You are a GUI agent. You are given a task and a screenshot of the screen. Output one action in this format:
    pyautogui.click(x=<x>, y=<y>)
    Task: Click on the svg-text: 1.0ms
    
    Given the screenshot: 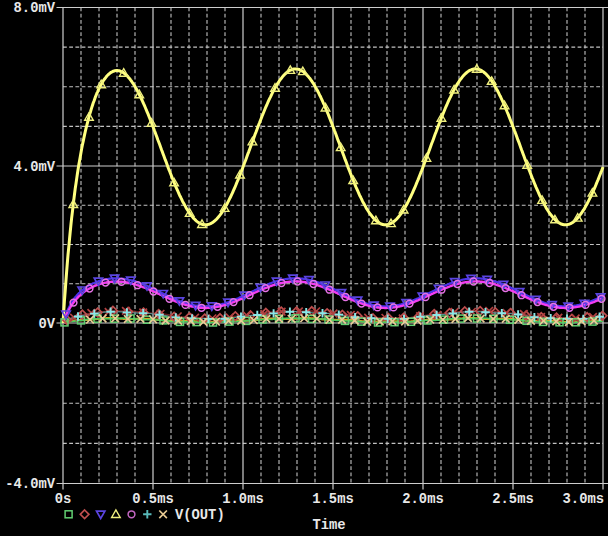 What is the action you would take?
    pyautogui.click(x=242, y=500)
    